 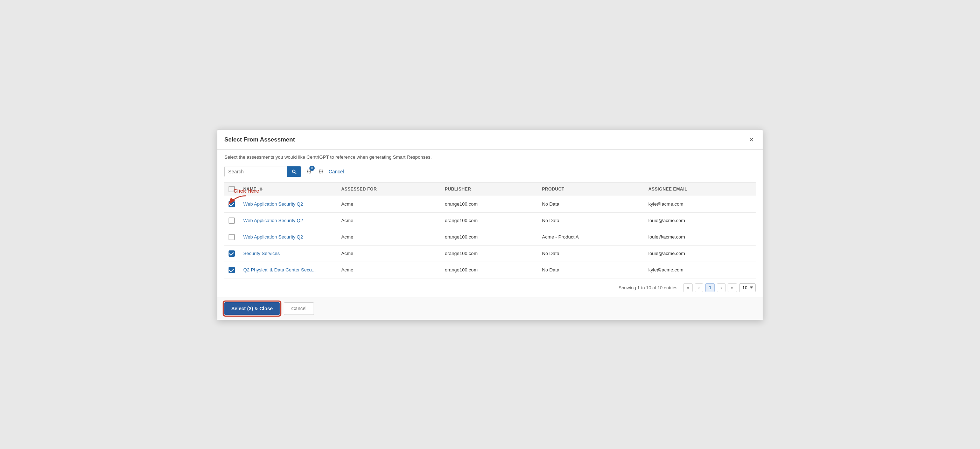 What do you see at coordinates (489, 189) in the screenshot?
I see `header-publisher: PUBLISHER` at bounding box center [489, 189].